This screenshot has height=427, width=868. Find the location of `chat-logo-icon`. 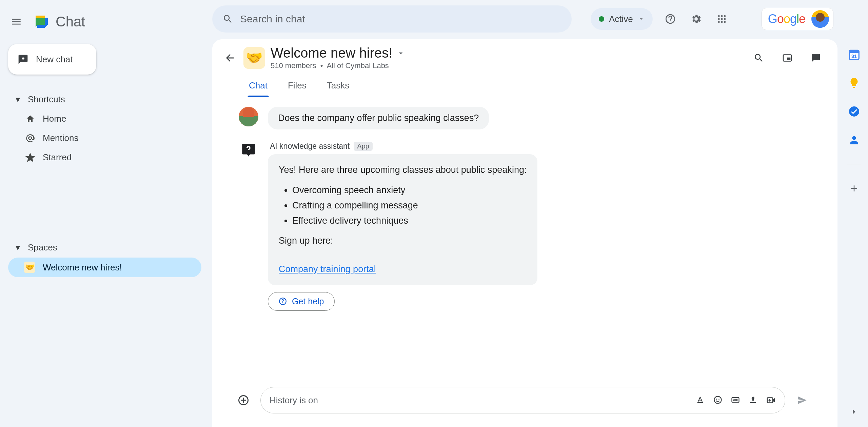

chat-logo-icon is located at coordinates (42, 22).